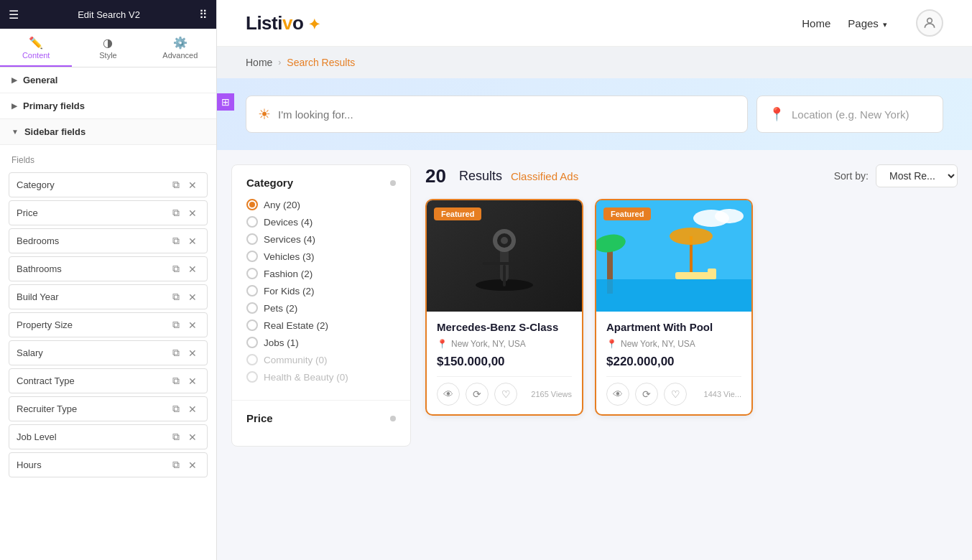 This screenshot has height=560, width=972. I want to click on breadcrumb: Home › Search Results, so click(595, 62).